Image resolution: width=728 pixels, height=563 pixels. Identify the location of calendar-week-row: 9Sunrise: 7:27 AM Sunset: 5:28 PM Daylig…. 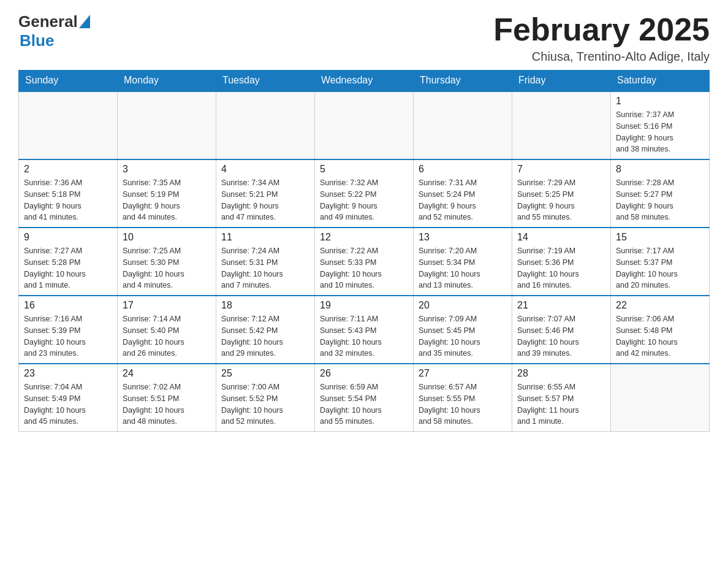
(364, 261).